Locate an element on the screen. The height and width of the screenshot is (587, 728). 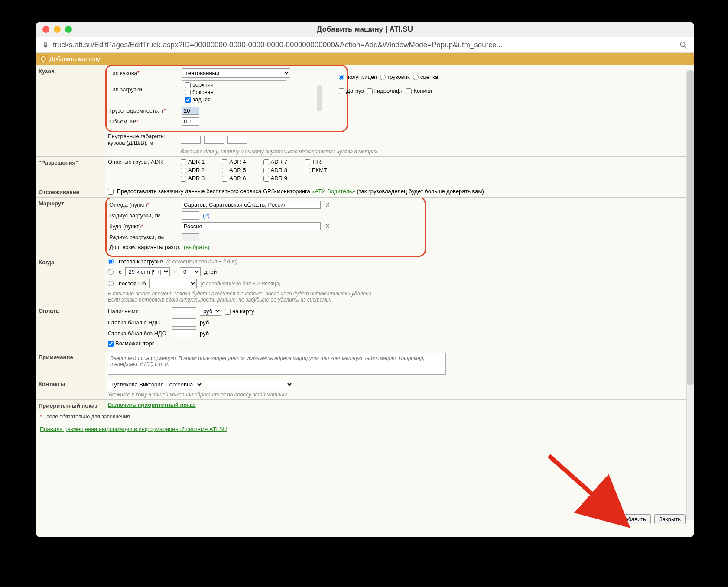
when-note: В течение этого времени заявка будет нах… is located at coordinates (396, 297).